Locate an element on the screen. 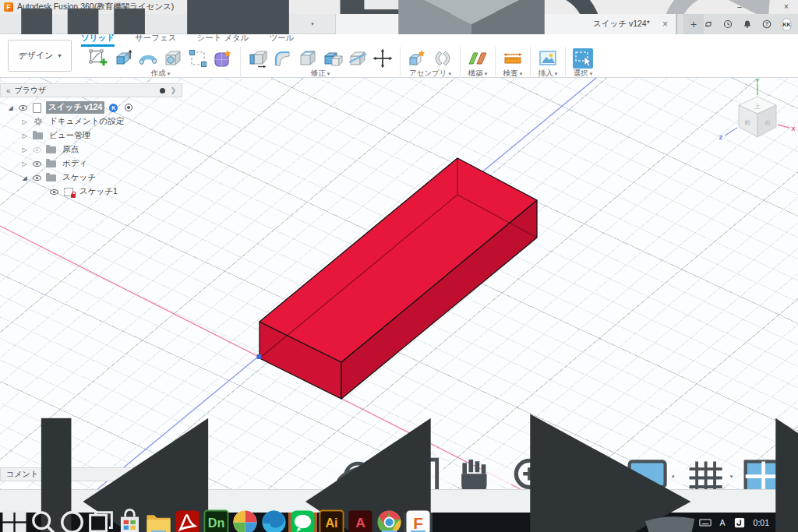 The image size is (798, 532). combine-icon is located at coordinates (333, 58).